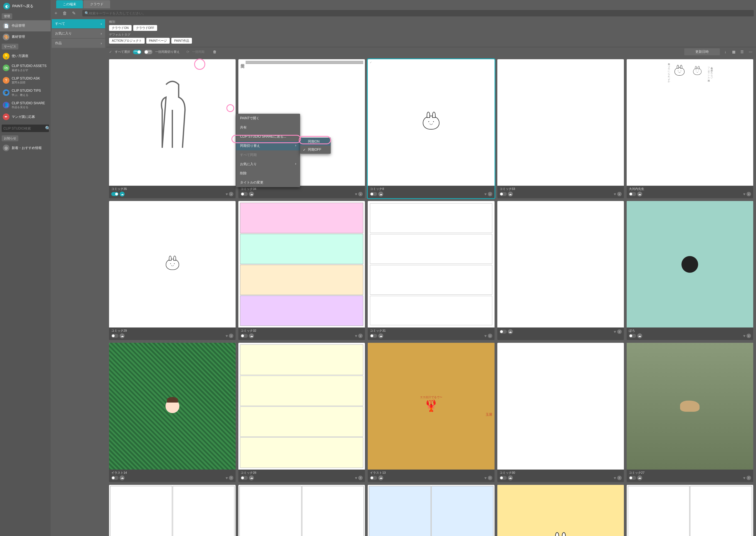  Describe the element at coordinates (24, 128) in the screenshot. I see `sidebar-search-input` at that location.